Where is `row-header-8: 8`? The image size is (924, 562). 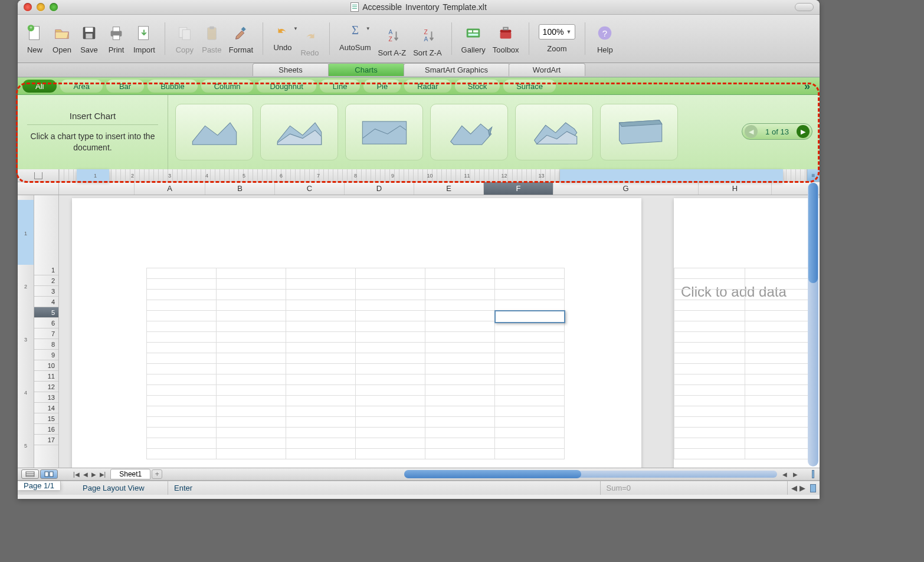
row-header-8: 8 is located at coordinates (46, 344).